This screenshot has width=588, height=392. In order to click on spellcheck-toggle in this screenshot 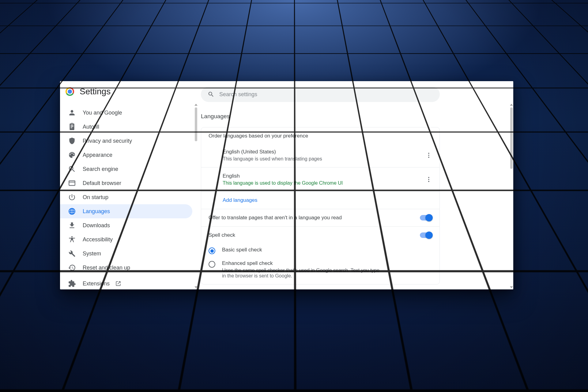, I will do `click(426, 235)`.